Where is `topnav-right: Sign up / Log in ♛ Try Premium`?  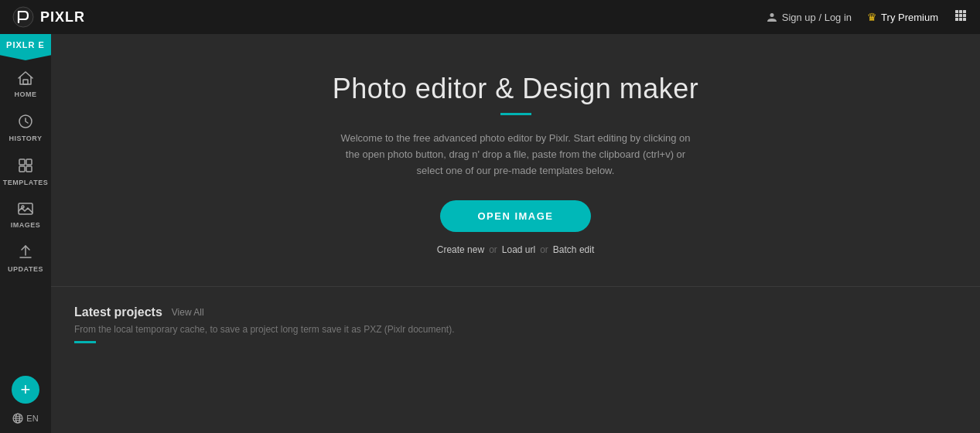 topnav-right: Sign up / Log in ♛ Try Premium is located at coordinates (867, 17).